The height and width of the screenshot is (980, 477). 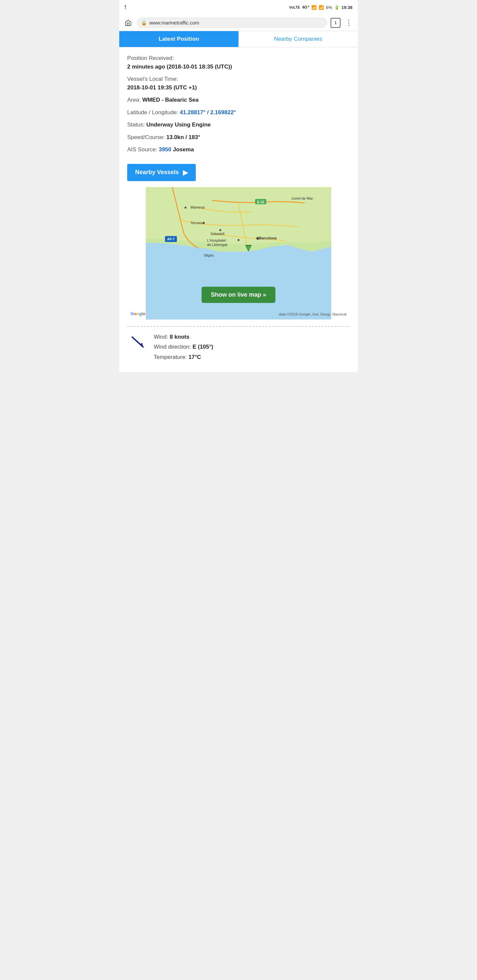 What do you see at coordinates (183, 337) in the screenshot?
I see `wind-row: Wind: 8 knots` at bounding box center [183, 337].